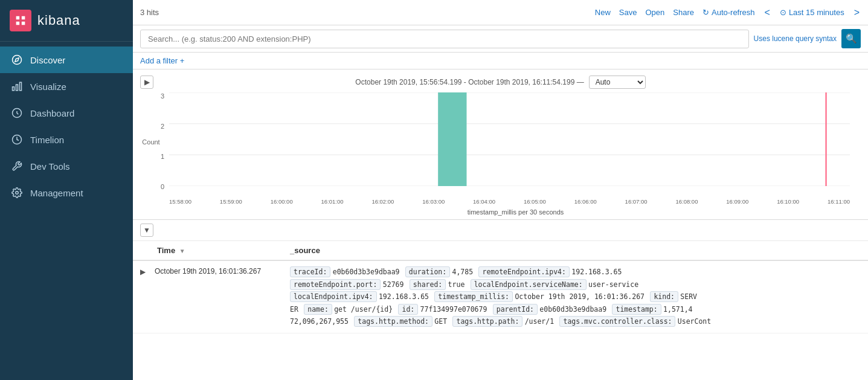 The image size is (868, 380). I want to click on filter-bar: Add a filter +, so click(500, 61).